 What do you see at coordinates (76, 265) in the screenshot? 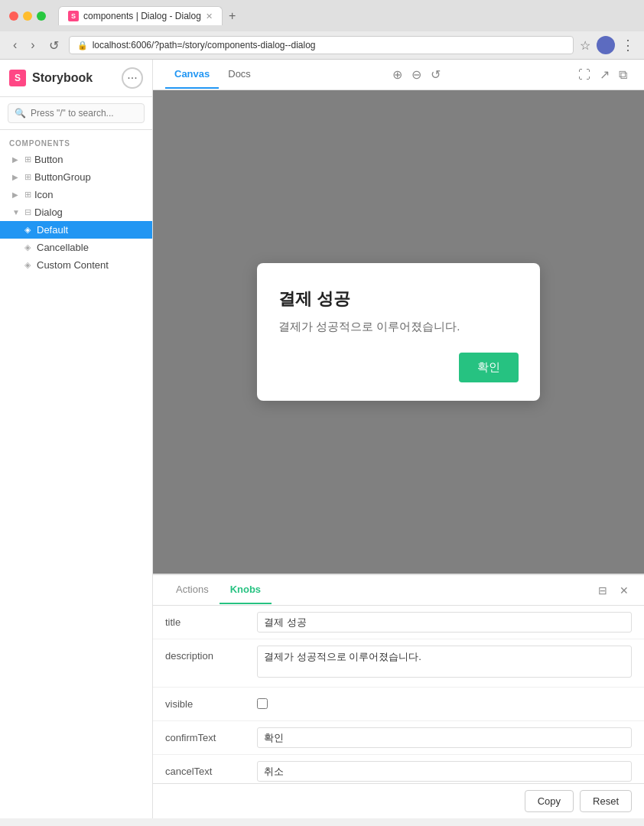
I see `sidebar-item-custom-content: ◈ Custom Content` at bounding box center [76, 265].